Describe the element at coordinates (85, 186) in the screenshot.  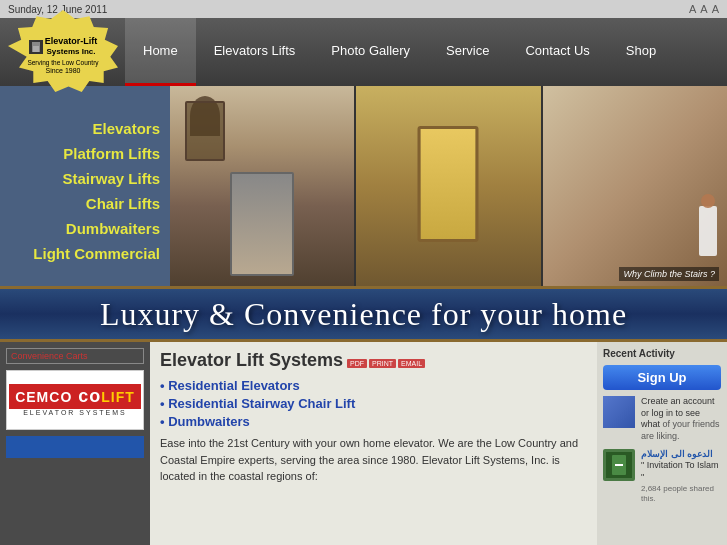
I see `hero-sidebar: Elevators Platform Lifts Stairway Lifts …` at that location.